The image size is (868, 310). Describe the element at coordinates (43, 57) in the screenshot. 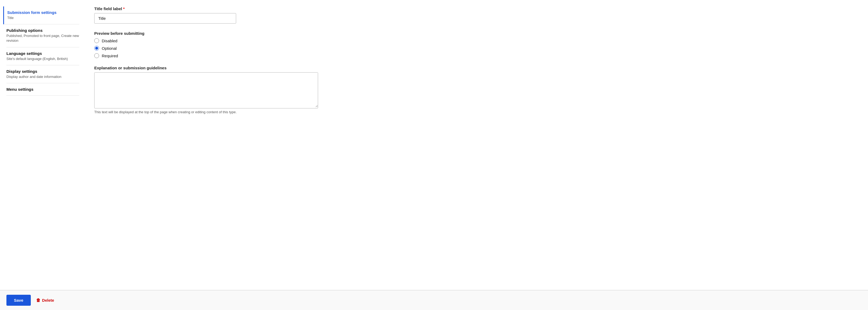

I see `sidebar-item-language-settings: Language settings Site's default languag…` at that location.